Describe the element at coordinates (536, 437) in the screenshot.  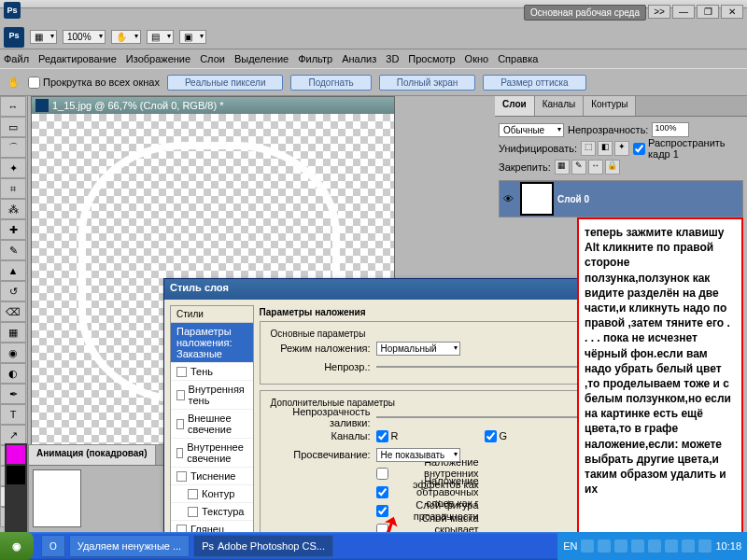
I see `channel-g-checkbox: G` at that location.